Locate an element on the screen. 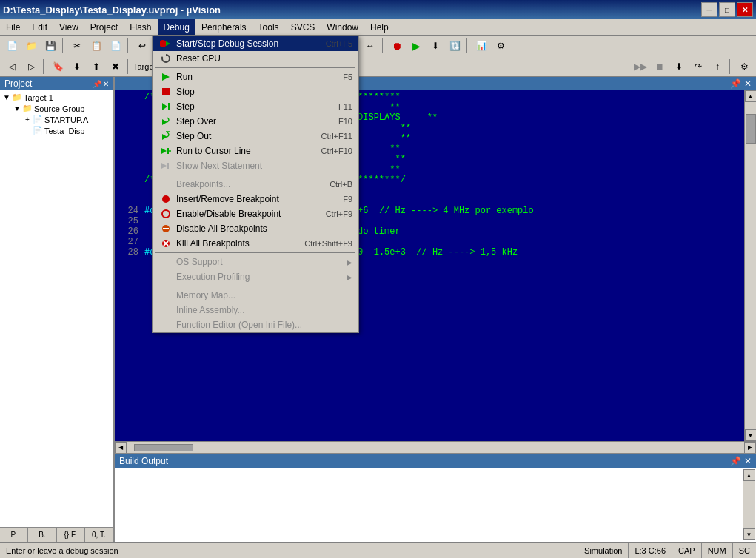  menu-show-next: Show Next Statement is located at coordinates (255, 166).